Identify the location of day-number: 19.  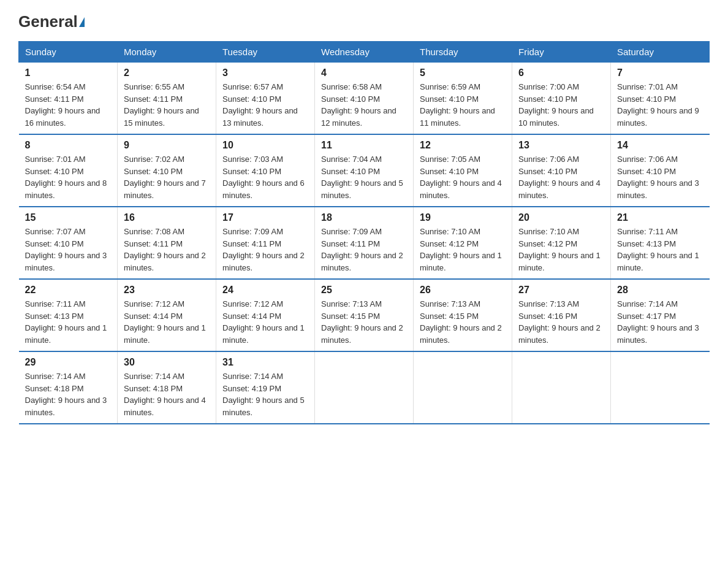
(463, 218).